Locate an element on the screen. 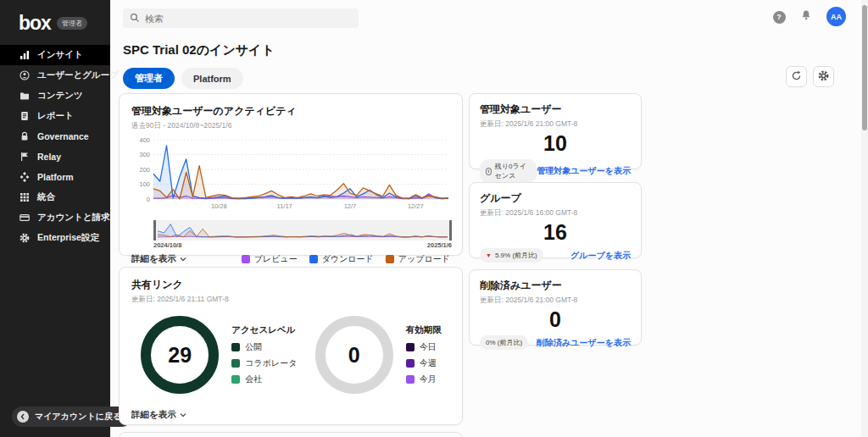 The height and width of the screenshot is (437, 868). user-icon is located at coordinates (24, 76).